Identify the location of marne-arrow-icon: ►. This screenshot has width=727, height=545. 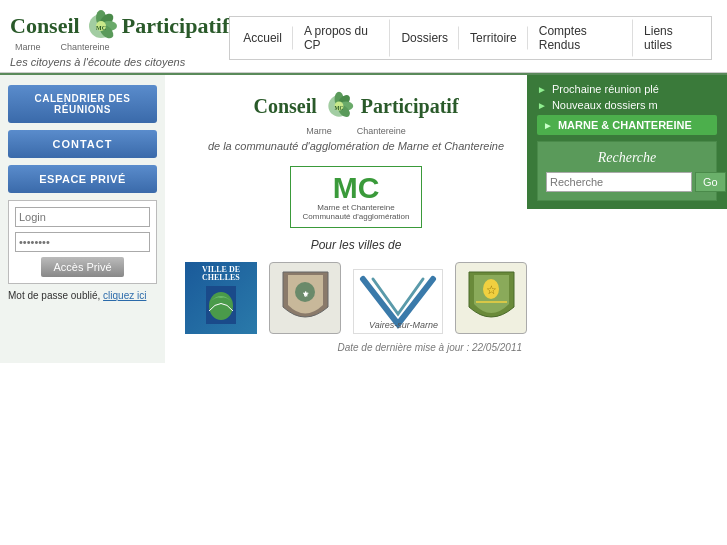
(548, 126).